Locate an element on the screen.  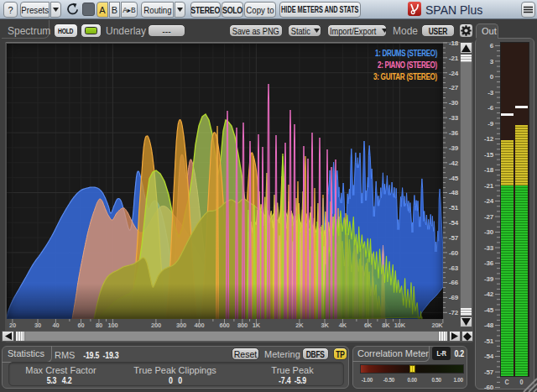
svg-text: 4K is located at coordinates (343, 326).